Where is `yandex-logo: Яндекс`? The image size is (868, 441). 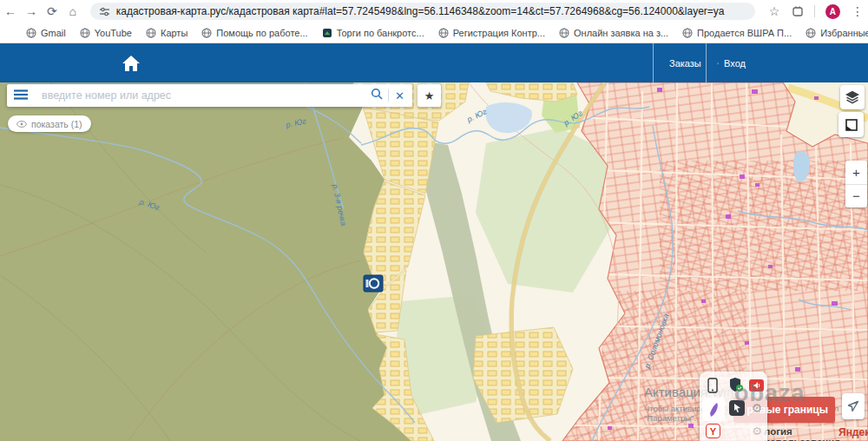 yandex-logo: Яндекс is located at coordinates (853, 432).